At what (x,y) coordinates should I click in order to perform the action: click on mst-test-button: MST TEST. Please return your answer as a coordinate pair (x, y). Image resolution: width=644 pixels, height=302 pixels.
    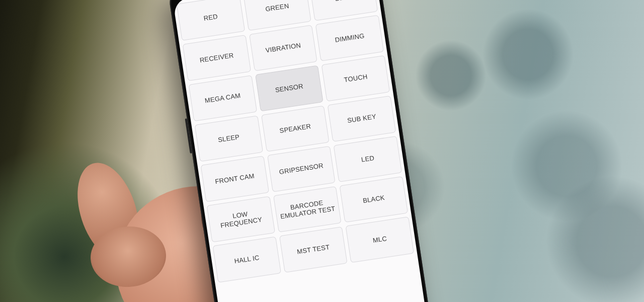
    Looking at the image, I should click on (313, 250).